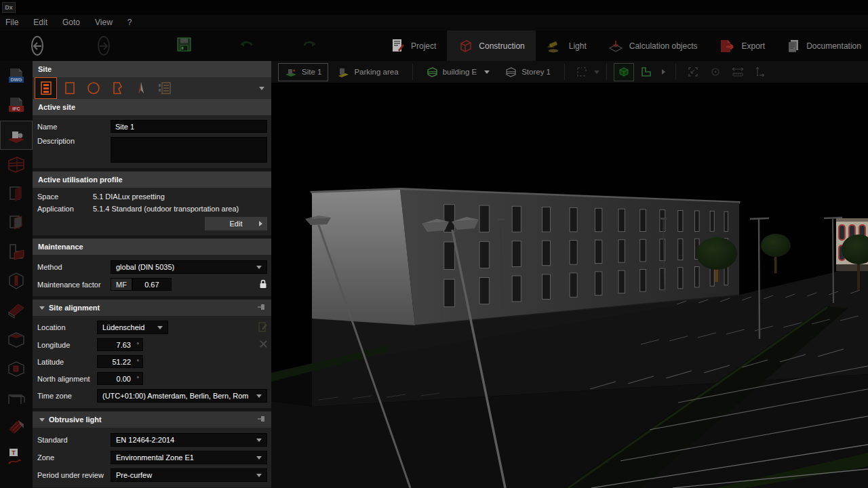  What do you see at coordinates (567, 46) in the screenshot?
I see `tab-light: Light` at bounding box center [567, 46].